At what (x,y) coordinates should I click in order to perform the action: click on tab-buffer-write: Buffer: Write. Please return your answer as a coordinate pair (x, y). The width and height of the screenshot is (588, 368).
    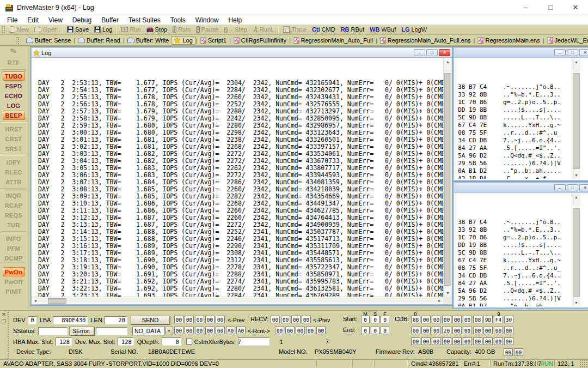
    Looking at the image, I should click on (148, 40).